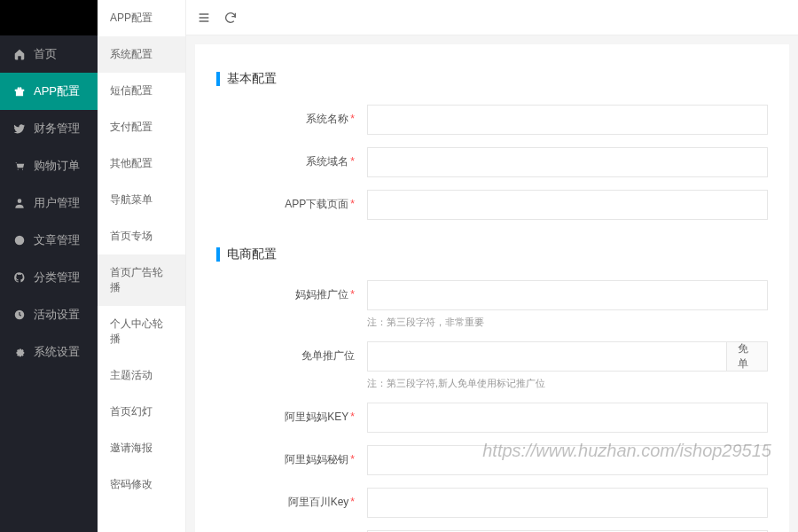 The image size is (798, 532). What do you see at coordinates (49, 54) in the screenshot?
I see `nav-home: 首页` at bounding box center [49, 54].